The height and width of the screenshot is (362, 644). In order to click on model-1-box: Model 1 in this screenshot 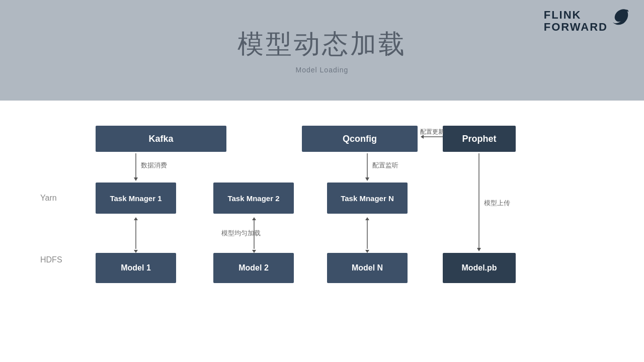, I will do `click(136, 268)`.